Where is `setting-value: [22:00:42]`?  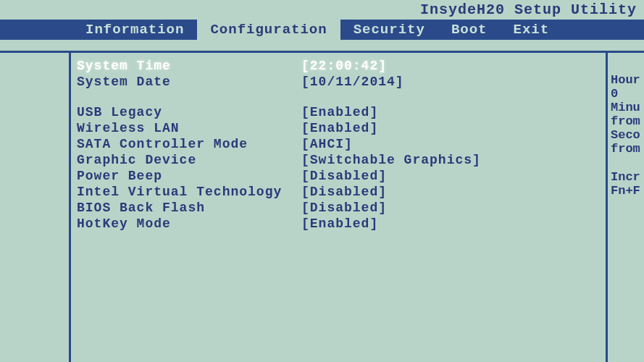 setting-value: [22:00:42] is located at coordinates (344, 66).